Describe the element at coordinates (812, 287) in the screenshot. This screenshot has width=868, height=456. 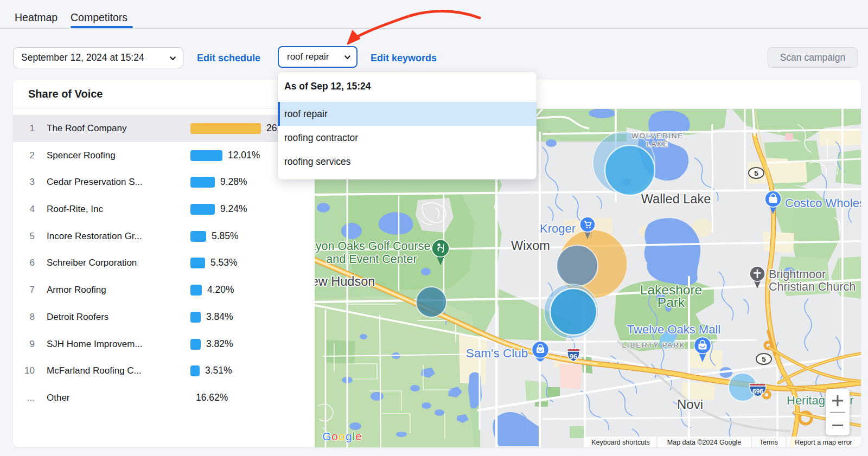
I see `svg-text: Christian Church` at that location.